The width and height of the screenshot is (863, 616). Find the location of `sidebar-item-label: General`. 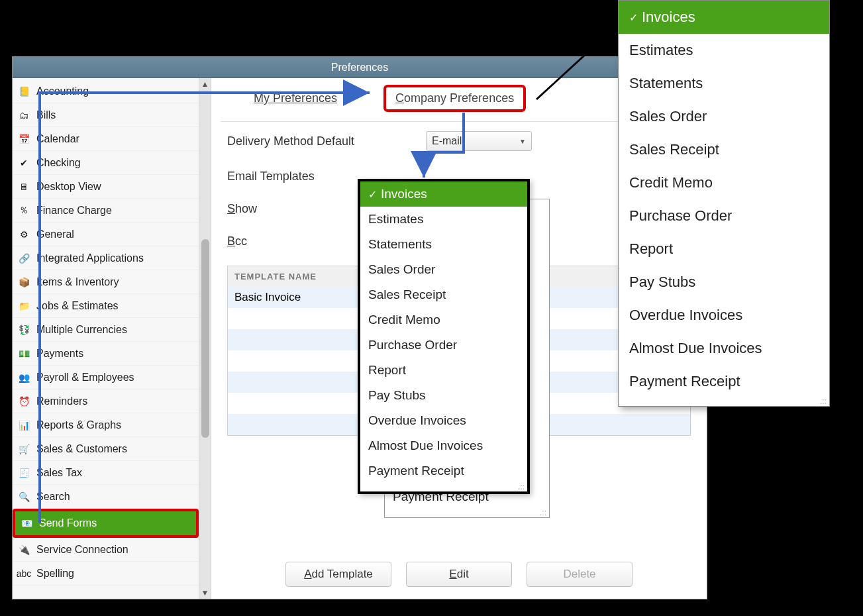

sidebar-item-label: General is located at coordinates (56, 234).